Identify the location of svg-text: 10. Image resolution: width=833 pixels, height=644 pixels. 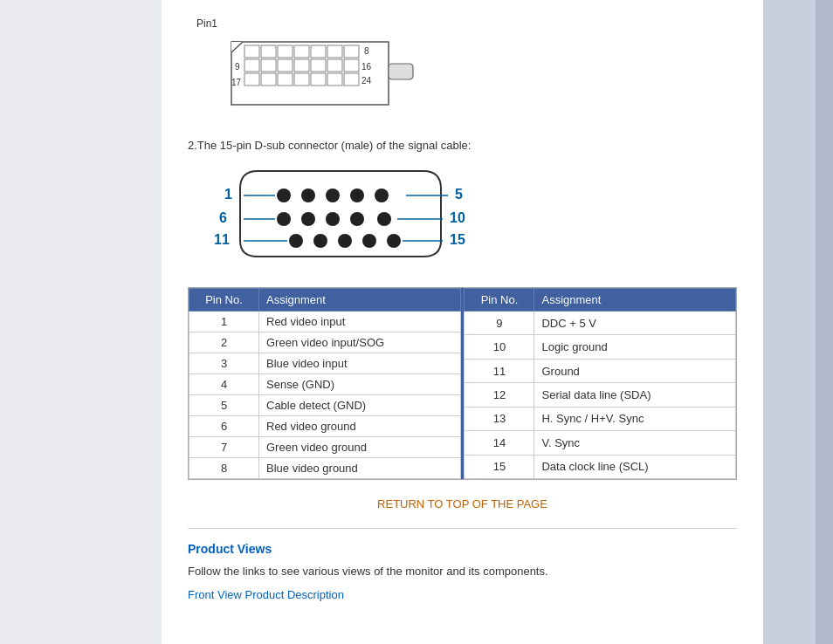
(458, 218).